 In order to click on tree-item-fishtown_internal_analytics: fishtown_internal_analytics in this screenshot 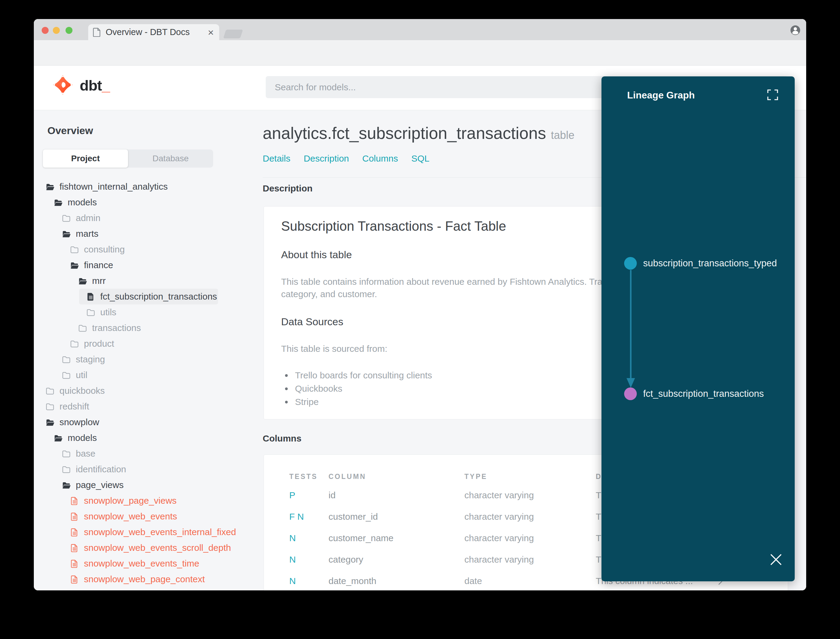, I will do `click(145, 186)`.